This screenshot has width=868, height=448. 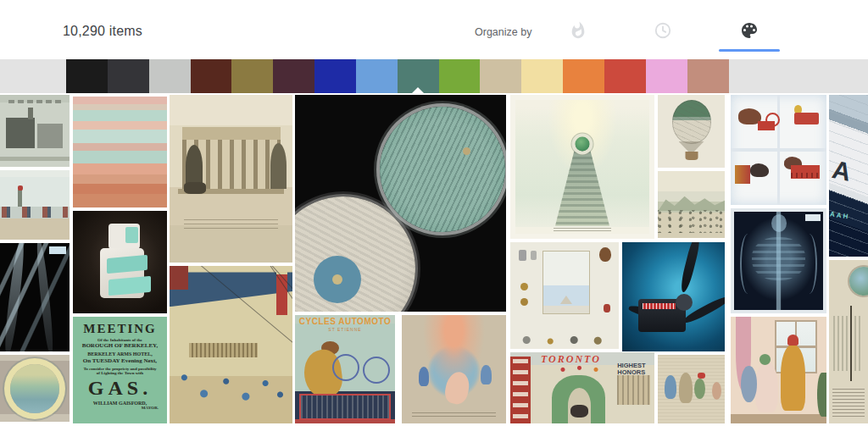 What do you see at coordinates (120, 370) in the screenshot?
I see `artwork-tile-gas-poster: MEETING Of the Inhabitants of the BOROUG…` at bounding box center [120, 370].